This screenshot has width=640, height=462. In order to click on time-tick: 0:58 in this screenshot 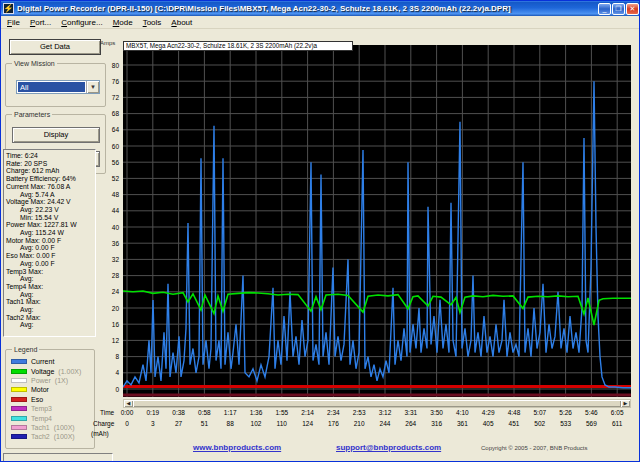, I will do `click(204, 412)`.